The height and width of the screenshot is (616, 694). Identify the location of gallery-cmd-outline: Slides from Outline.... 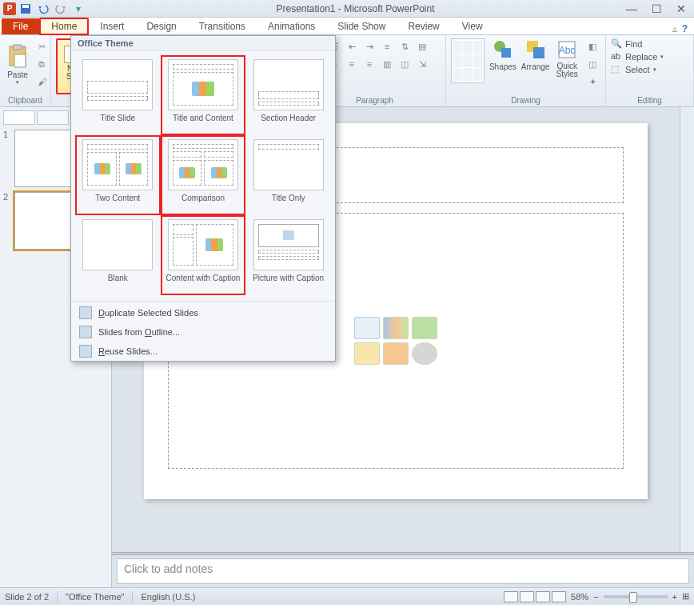
(203, 332).